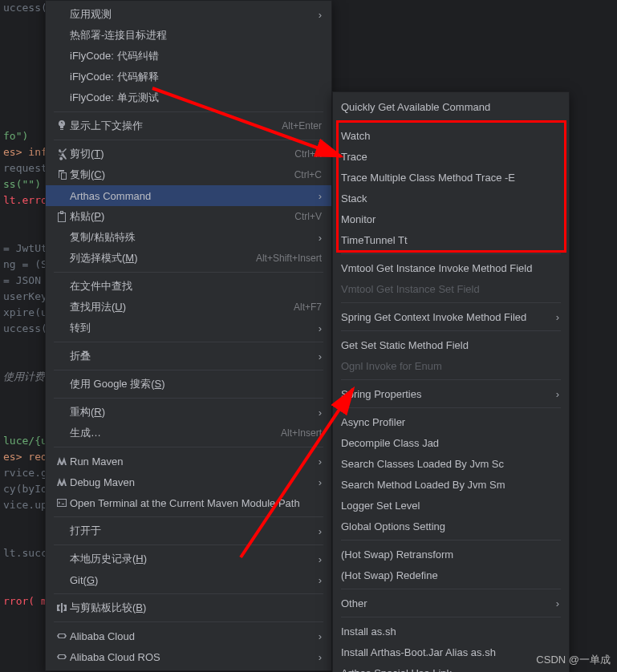 This screenshot has height=672, width=617. Describe the element at coordinates (451, 394) in the screenshot. I see `submenu-item: Spring Properties›` at that location.